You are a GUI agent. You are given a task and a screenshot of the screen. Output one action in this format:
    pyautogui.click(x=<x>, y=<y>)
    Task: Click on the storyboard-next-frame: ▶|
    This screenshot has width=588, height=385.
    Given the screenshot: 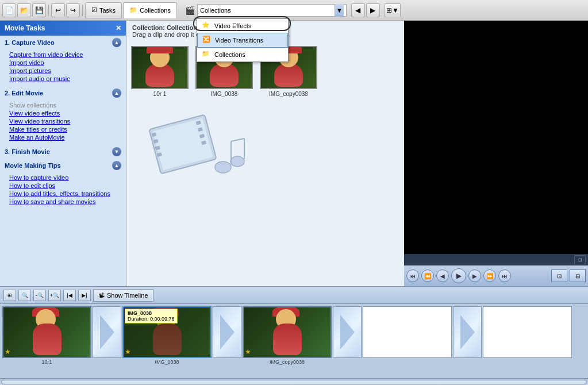 What is the action you would take?
    pyautogui.click(x=84, y=295)
    